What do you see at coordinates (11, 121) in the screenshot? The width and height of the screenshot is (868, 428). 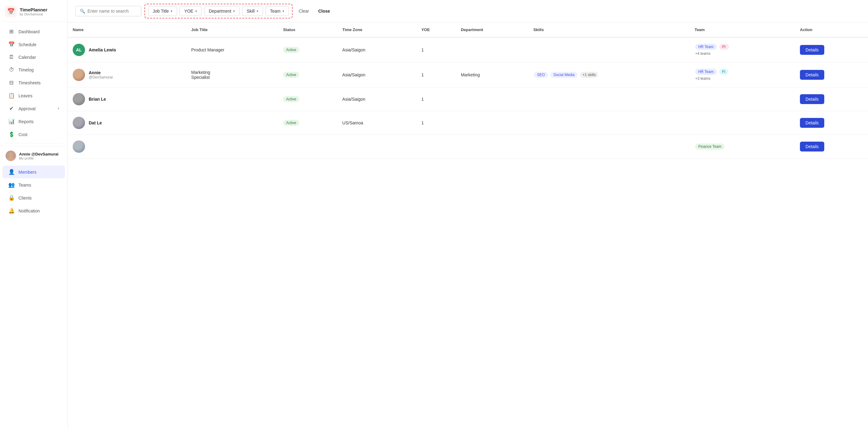 I see `reports-icon: 📊` at bounding box center [11, 121].